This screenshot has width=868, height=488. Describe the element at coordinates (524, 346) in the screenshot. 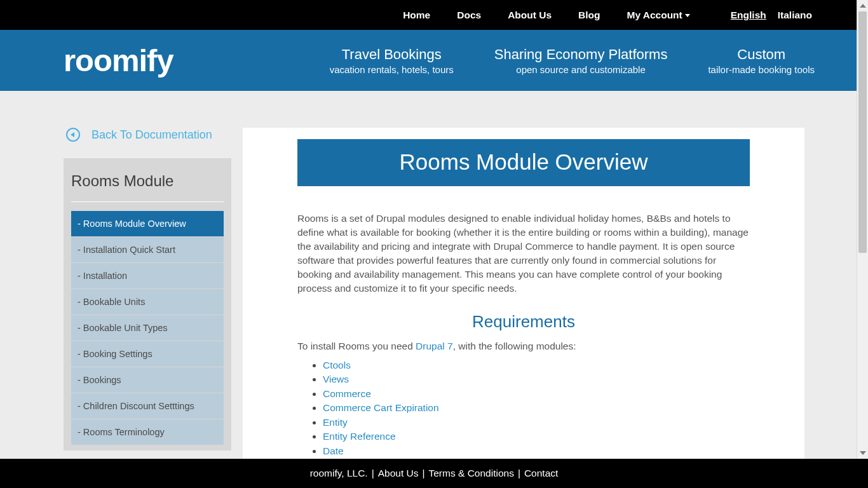

I see `install-line: To install Rooms you need Drupal 7, with…` at that location.